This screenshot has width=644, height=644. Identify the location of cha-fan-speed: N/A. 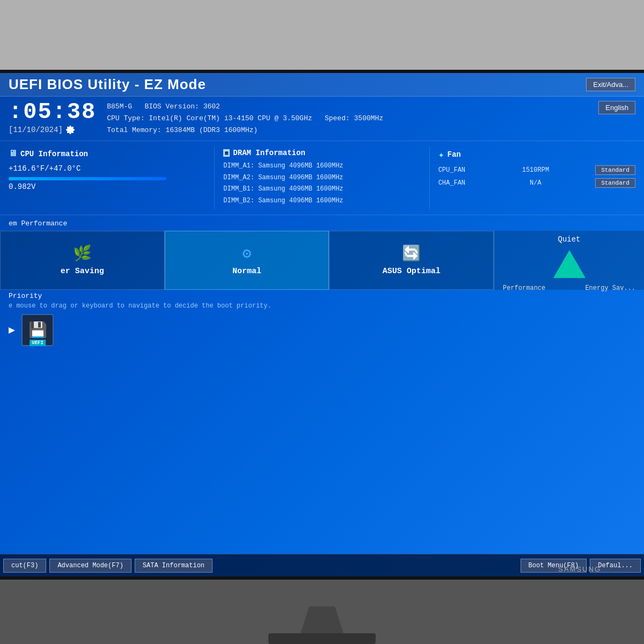
(536, 183).